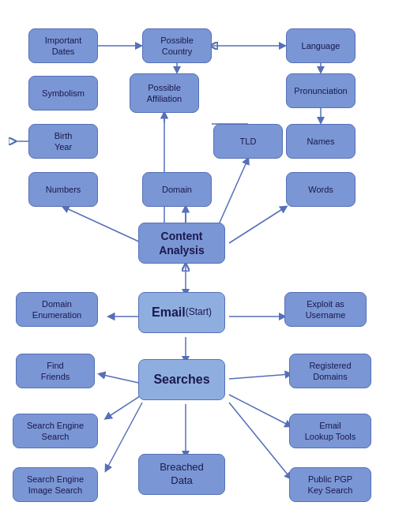 This screenshot has width=395, height=532. What do you see at coordinates (182, 313) in the screenshot?
I see `node-email: Email(Start)` at bounding box center [182, 313].